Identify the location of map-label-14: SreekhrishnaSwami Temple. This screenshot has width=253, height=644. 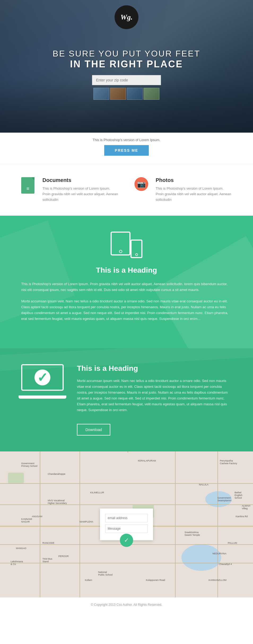
(192, 534).